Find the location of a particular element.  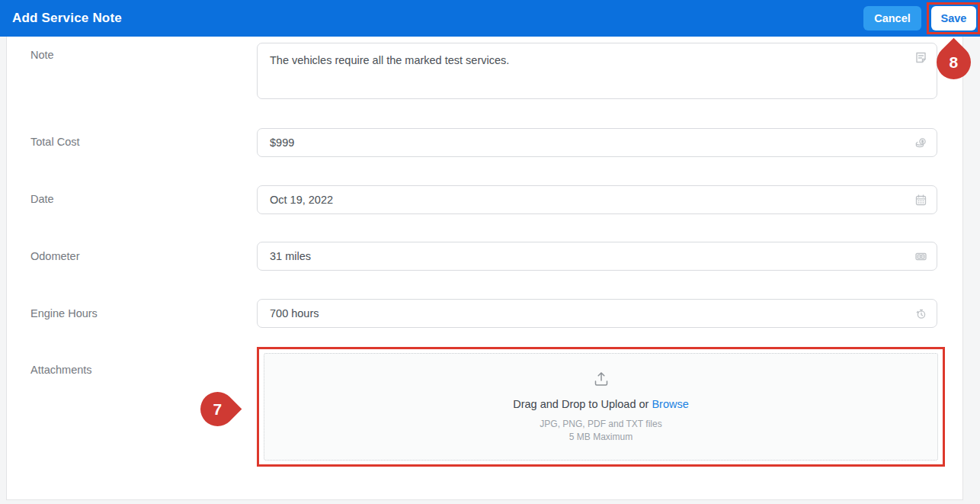

engine-hours-input is located at coordinates (597, 313).